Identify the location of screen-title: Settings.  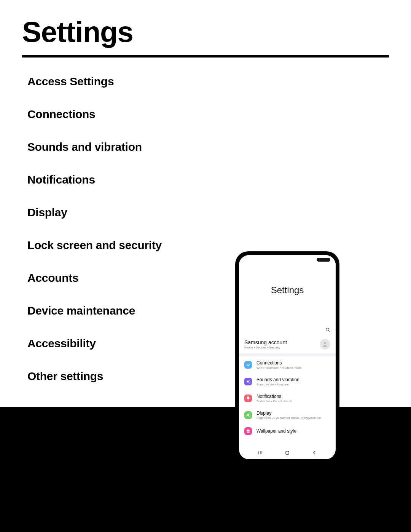
(288, 290).